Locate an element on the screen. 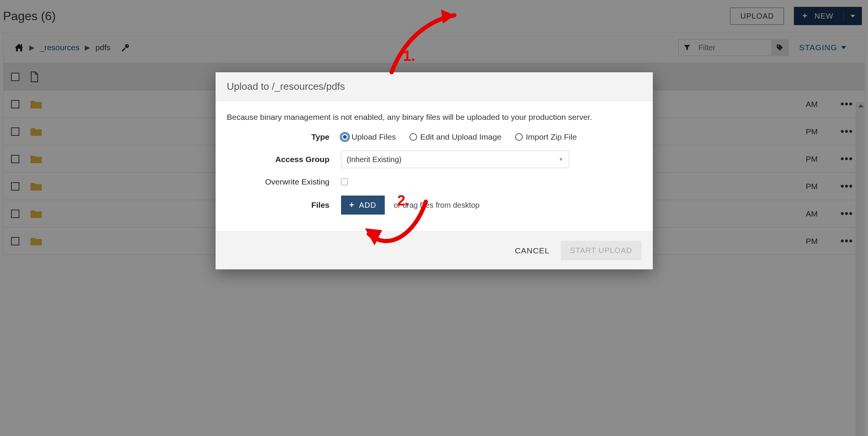 The height and width of the screenshot is (436, 868). radio-label: Import Zip File is located at coordinates (551, 137).